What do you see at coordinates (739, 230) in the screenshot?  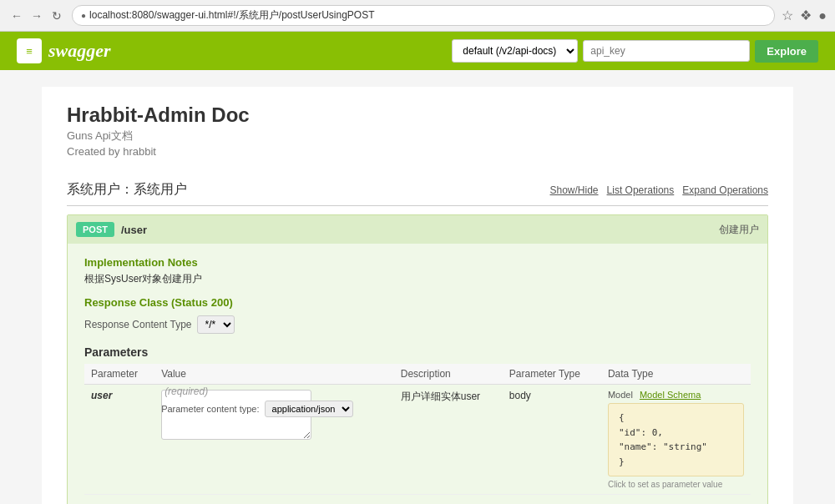 I see `post-endpoint-desc: 创建用户` at bounding box center [739, 230].